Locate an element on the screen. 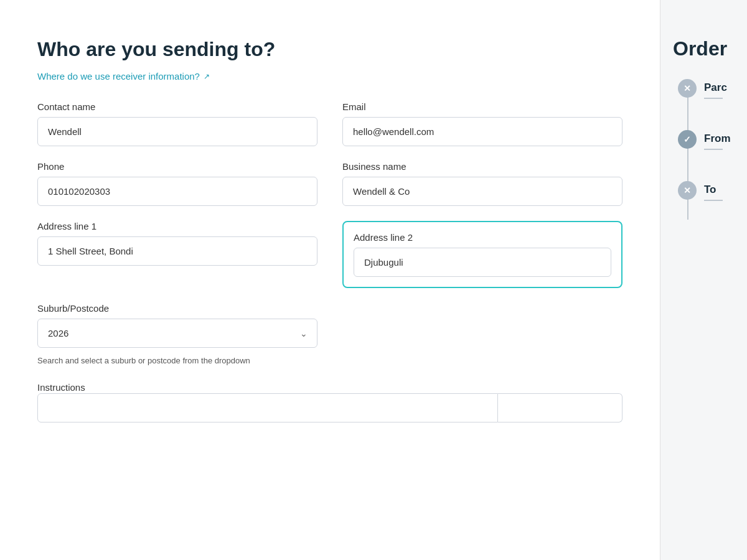 This screenshot has width=747, height=560. instructions-section: Instructions is located at coordinates (330, 402).